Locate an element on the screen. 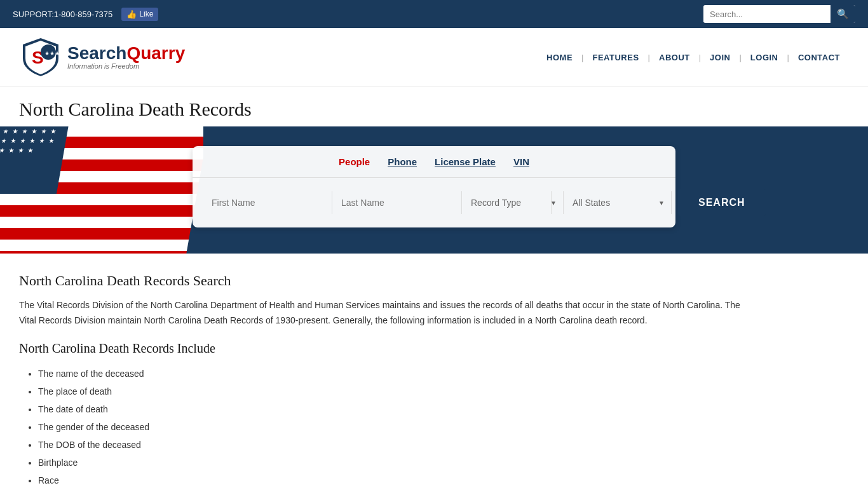  nav-about: ABOUT is located at coordinates (675, 57).